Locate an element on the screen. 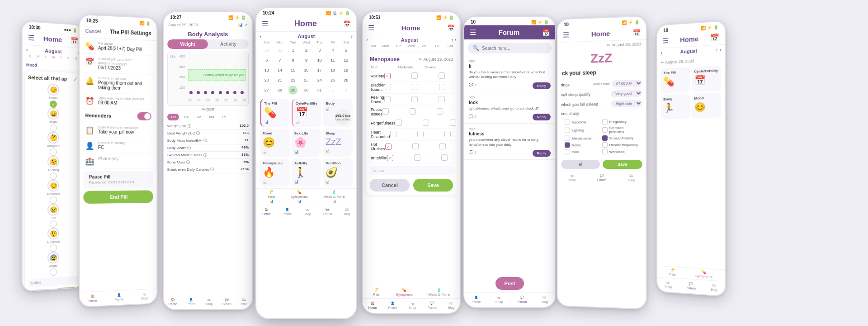  check-lighting: Lighting is located at coordinates (583, 130).